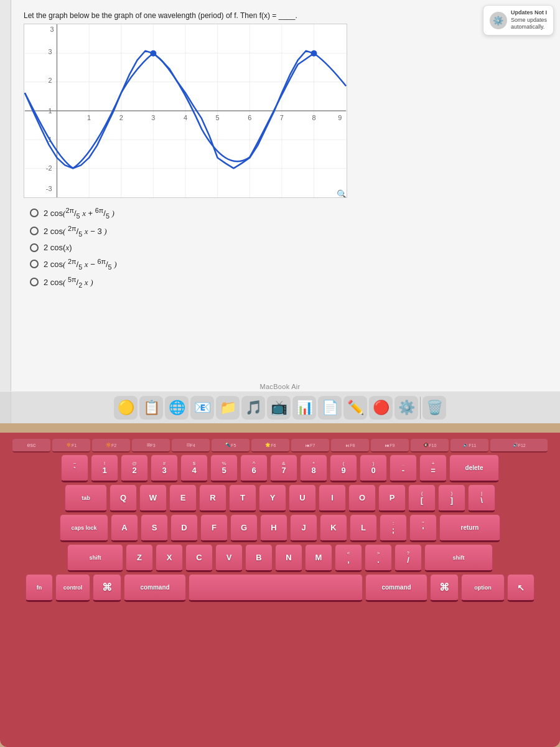 The image size is (560, 747). I want to click on fn-key-f3: ⊞F3, so click(151, 446).